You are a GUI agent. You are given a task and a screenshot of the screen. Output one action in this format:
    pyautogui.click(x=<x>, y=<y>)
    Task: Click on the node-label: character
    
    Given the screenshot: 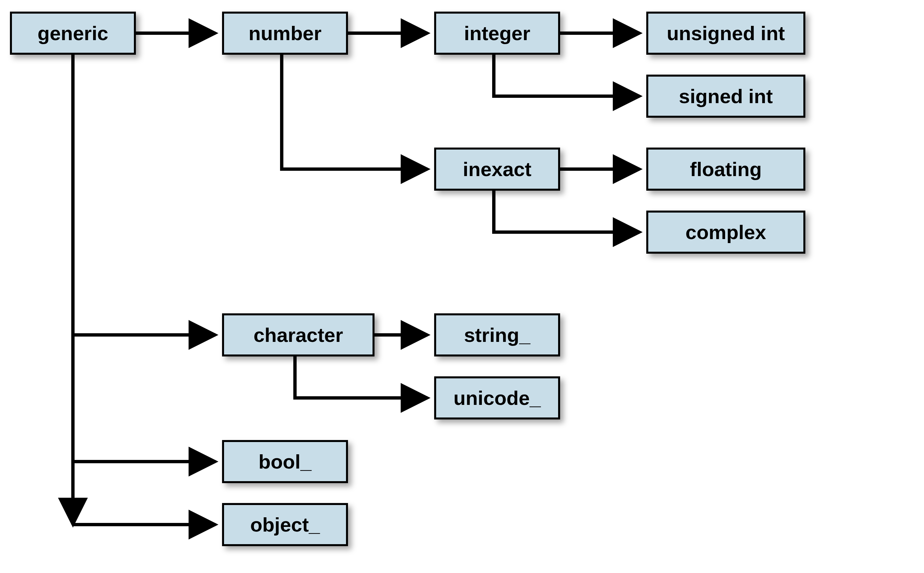 What is the action you would take?
    pyautogui.click(x=298, y=335)
    